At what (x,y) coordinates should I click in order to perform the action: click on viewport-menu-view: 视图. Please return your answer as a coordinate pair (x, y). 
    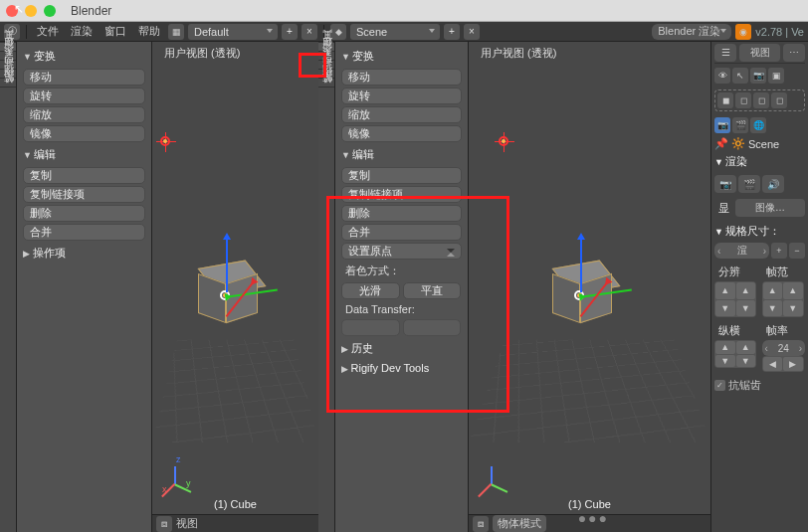
    Looking at the image, I should click on (187, 523).